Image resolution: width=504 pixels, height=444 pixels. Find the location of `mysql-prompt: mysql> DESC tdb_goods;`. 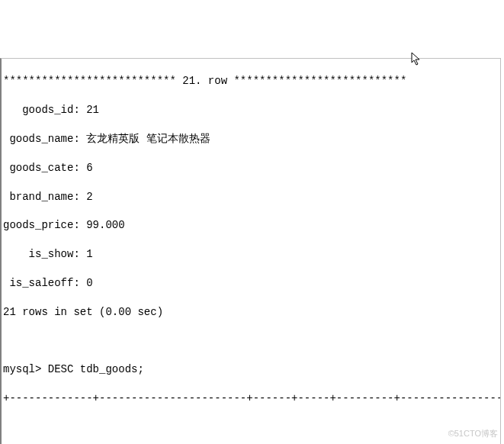

mysql-prompt: mysql> DESC tdb_goods; is located at coordinates (73, 369).